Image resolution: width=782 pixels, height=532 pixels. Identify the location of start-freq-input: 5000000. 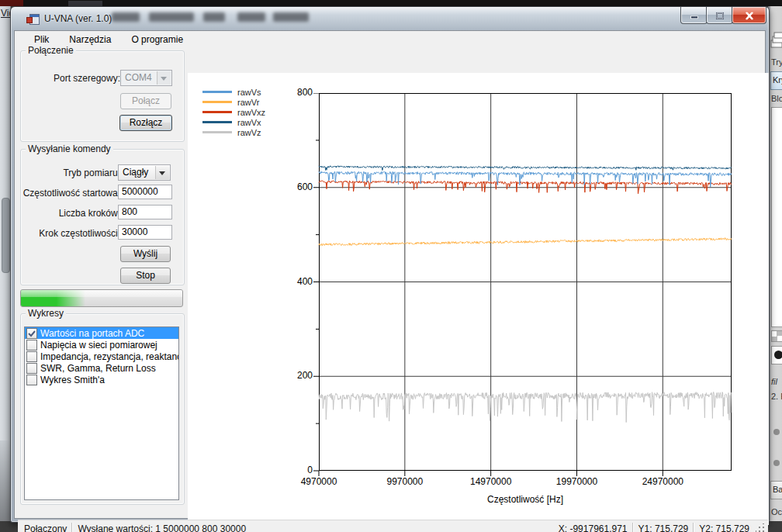
(145, 192).